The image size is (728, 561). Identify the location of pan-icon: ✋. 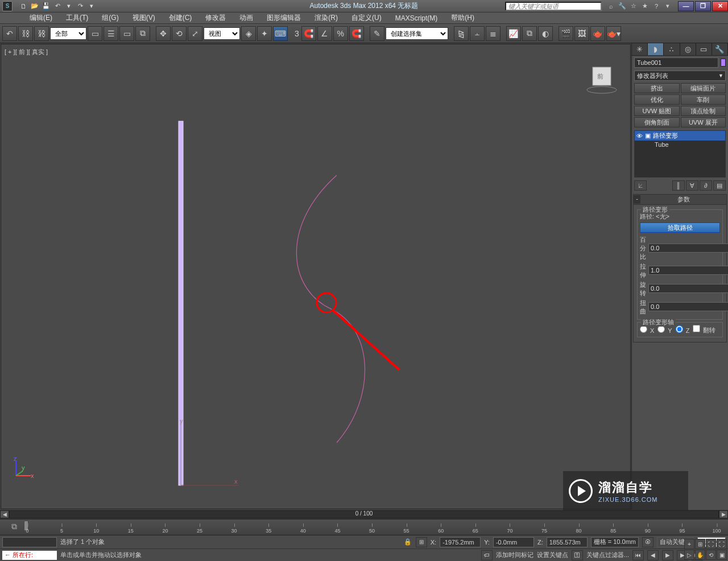
(700, 555).